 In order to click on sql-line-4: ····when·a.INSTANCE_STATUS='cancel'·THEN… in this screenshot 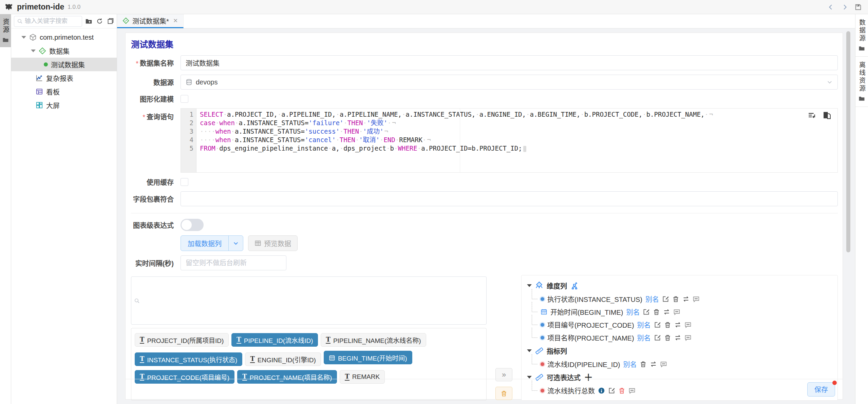, I will do `click(518, 140)`.